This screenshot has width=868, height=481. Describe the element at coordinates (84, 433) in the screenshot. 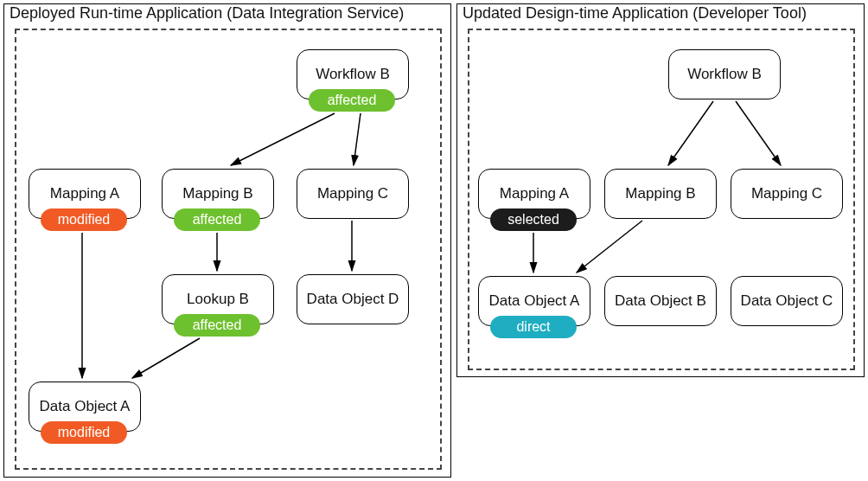

I see `tag-data-object-a: modified` at that location.